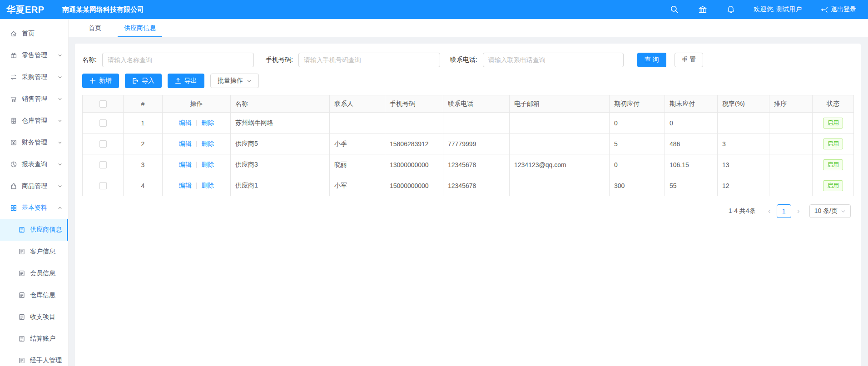 Image resolution: width=868 pixels, height=366 pixels. I want to click on plus-icon, so click(93, 81).